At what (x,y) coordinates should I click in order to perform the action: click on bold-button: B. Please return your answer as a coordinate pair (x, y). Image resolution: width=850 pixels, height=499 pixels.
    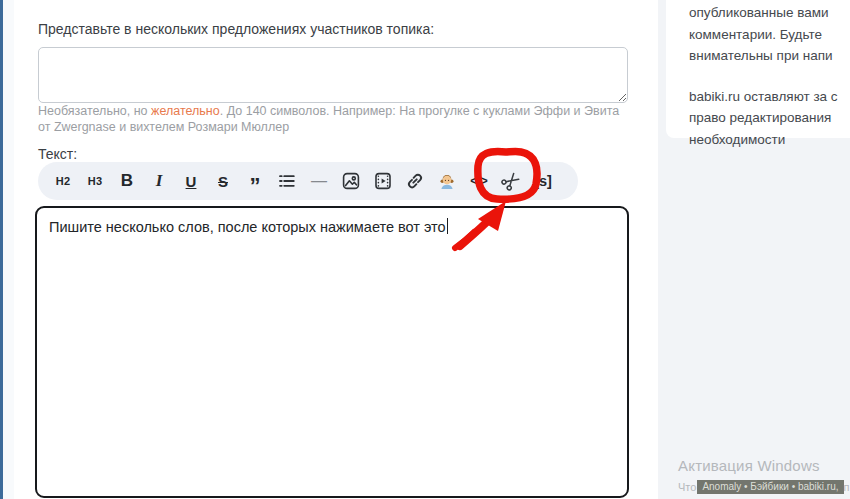
    Looking at the image, I should click on (127, 181).